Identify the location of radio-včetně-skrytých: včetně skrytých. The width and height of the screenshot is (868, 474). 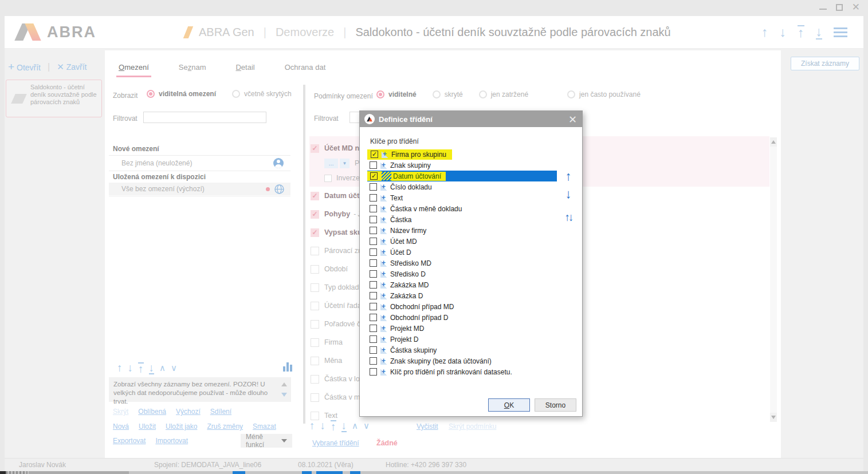
(262, 94).